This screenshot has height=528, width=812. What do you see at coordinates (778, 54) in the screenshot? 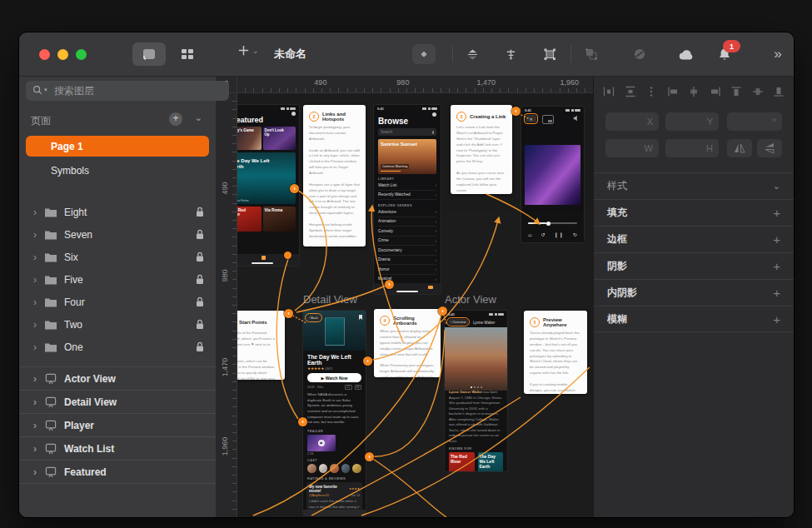
I see `toolbar-overflow-button: »` at bounding box center [778, 54].